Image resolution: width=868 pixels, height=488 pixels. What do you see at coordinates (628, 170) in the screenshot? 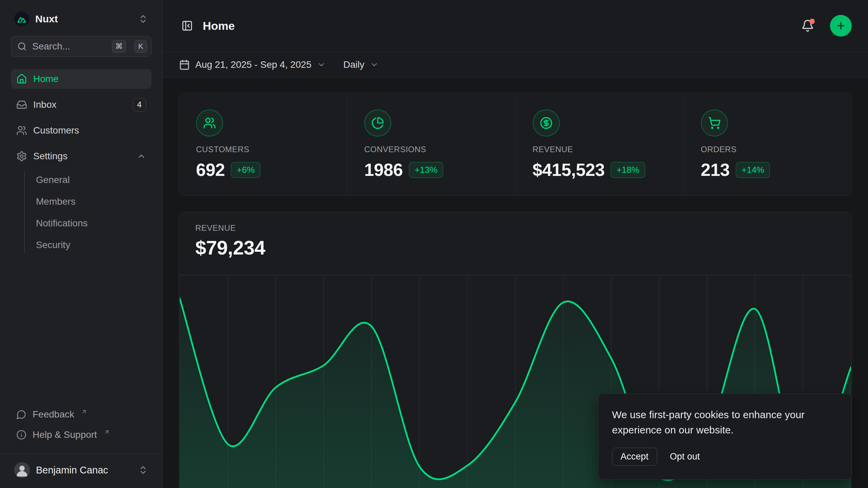
I see `stat-delta-badge: +18%` at bounding box center [628, 170].